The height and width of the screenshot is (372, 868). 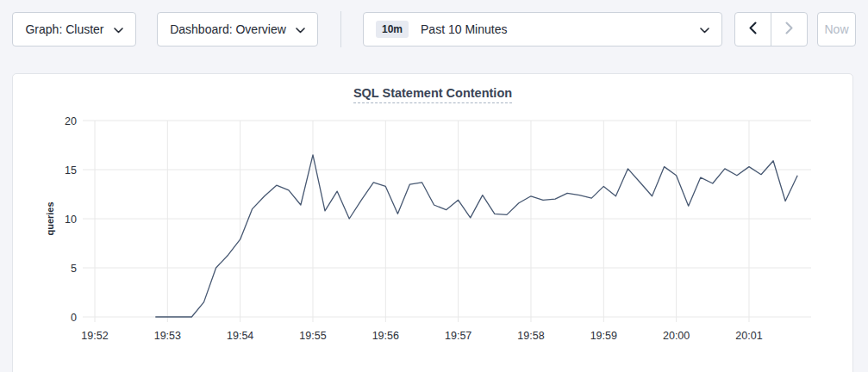 I want to click on y-tick-label: 10, so click(x=71, y=220).